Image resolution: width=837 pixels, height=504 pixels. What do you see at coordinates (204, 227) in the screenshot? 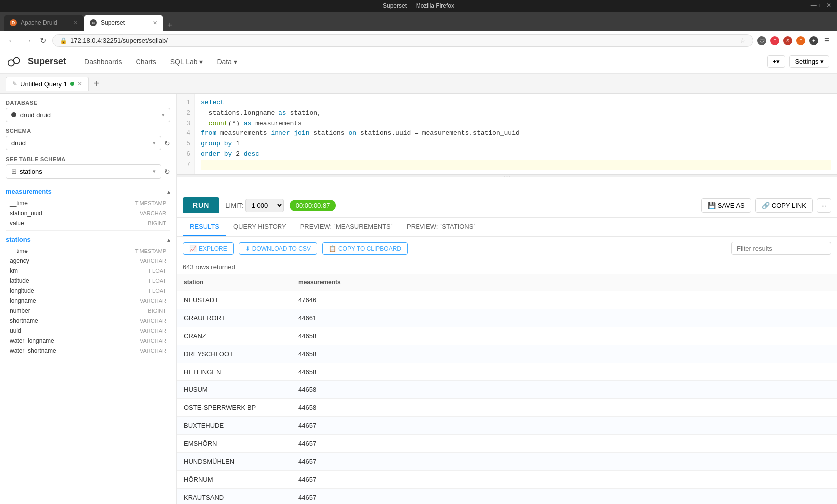
I see `results-tab-results: RESULTS` at bounding box center [204, 227].